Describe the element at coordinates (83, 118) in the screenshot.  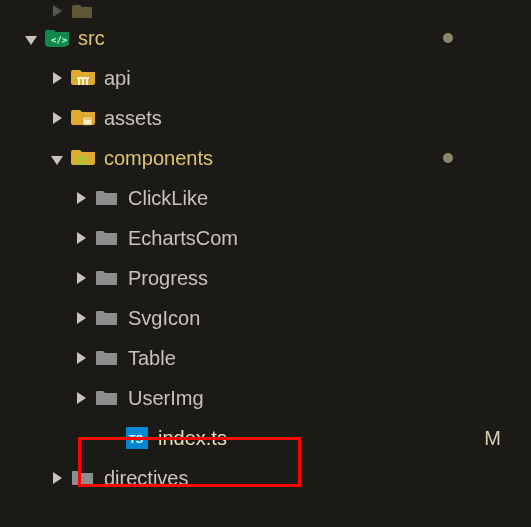
I see `folder-assets-icon` at that location.